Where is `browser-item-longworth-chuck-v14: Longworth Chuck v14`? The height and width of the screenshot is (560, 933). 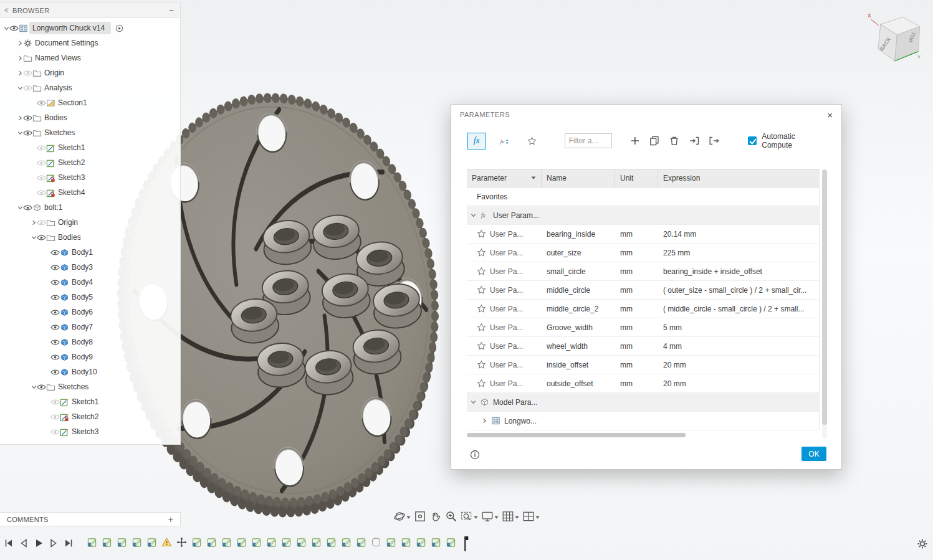
browser-item-longworth-chuck-v14: Longworth Chuck v14 is located at coordinates (90, 28).